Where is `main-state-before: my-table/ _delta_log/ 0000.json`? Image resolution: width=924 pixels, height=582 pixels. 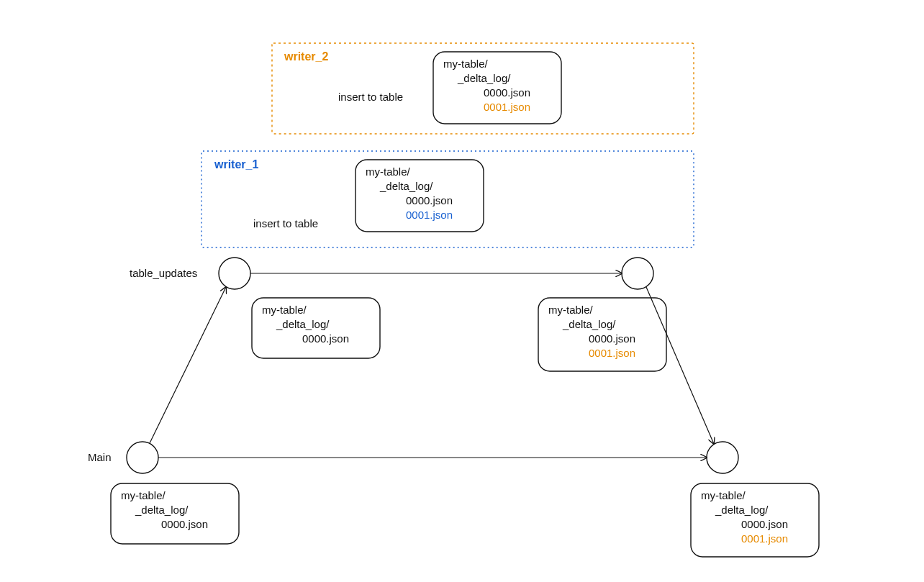 main-state-before: my-table/ _delta_log/ 0000.json is located at coordinates (175, 514).